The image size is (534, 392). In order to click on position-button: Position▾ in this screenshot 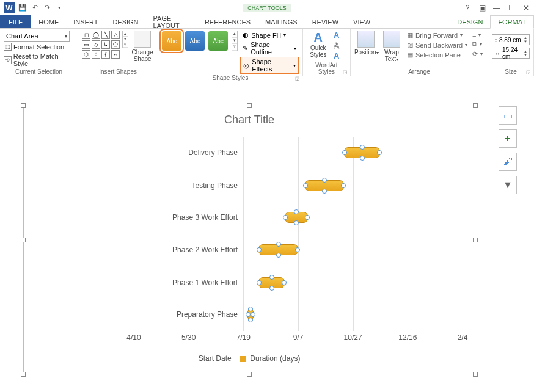, I will do `click(366, 43)`.